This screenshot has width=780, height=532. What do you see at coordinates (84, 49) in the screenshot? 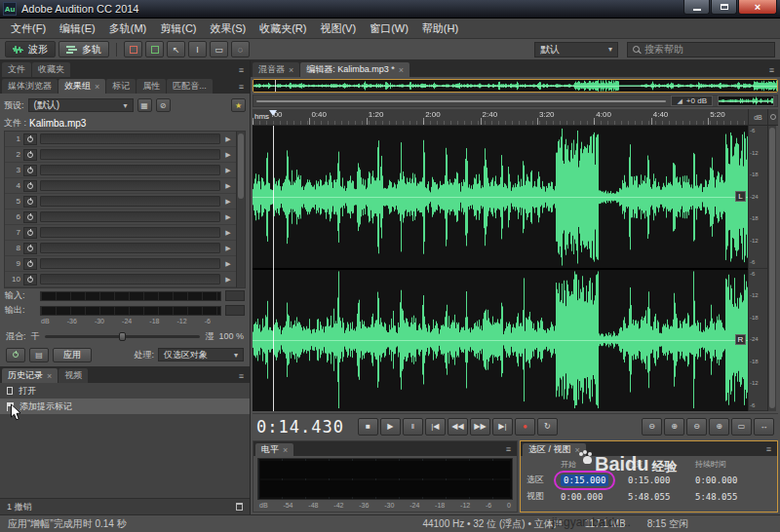
I see `multitrack-view-button: 多轨` at bounding box center [84, 49].